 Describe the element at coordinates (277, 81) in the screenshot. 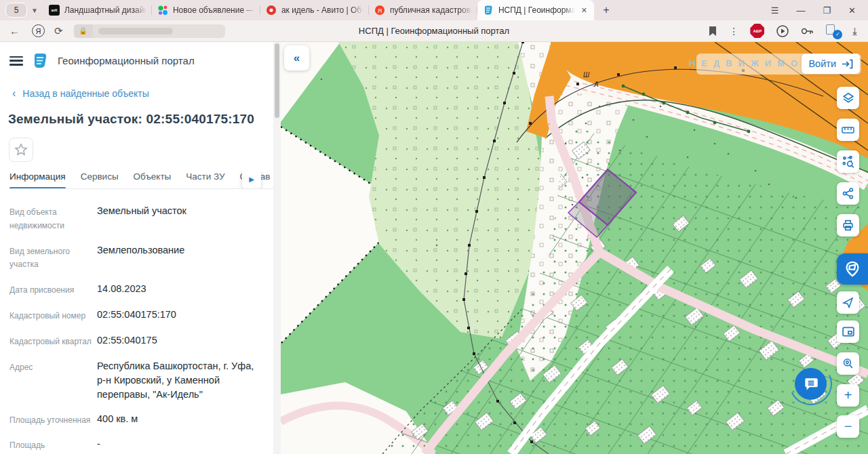

I see `scrollbar-thumb` at that location.